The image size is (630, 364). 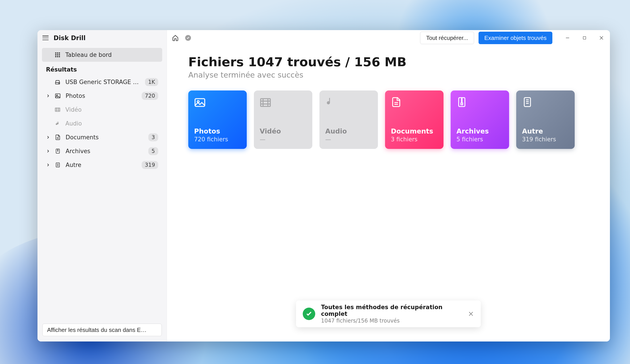 What do you see at coordinates (150, 96) in the screenshot?
I see `count-badge: 720` at bounding box center [150, 96].